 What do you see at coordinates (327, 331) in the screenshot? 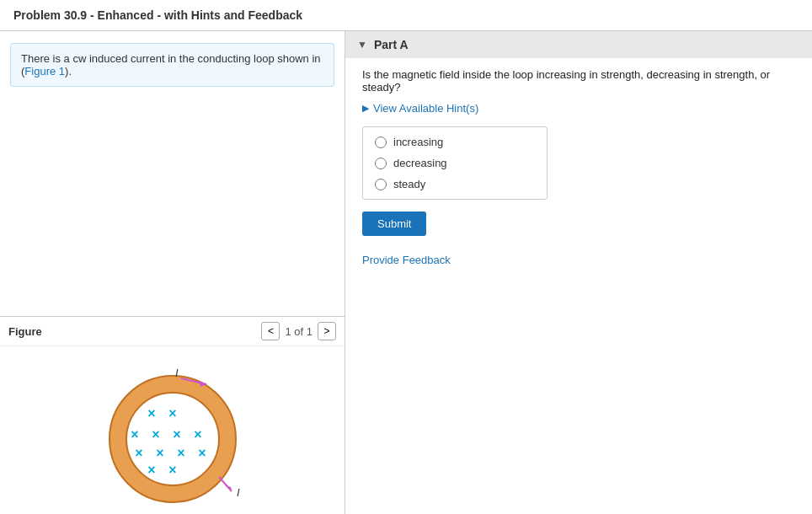
I see `figure-next-button: >` at bounding box center [327, 331].